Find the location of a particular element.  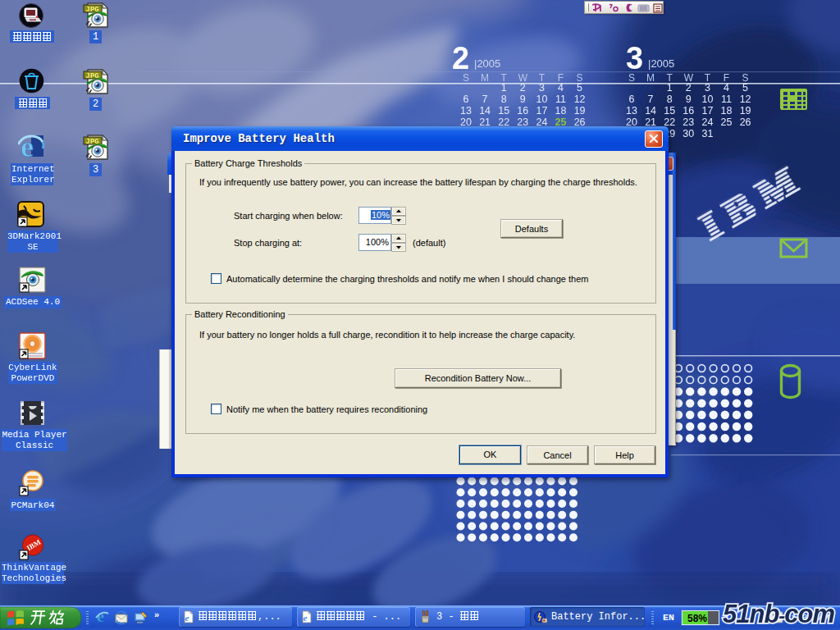

svg-text: 31 is located at coordinates (707, 134).